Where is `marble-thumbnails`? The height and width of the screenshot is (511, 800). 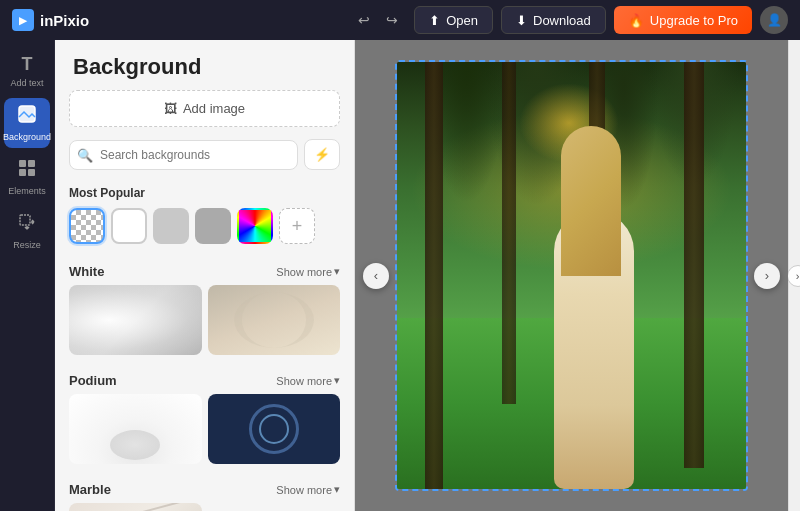
marble-thumbnails is located at coordinates (204, 507).